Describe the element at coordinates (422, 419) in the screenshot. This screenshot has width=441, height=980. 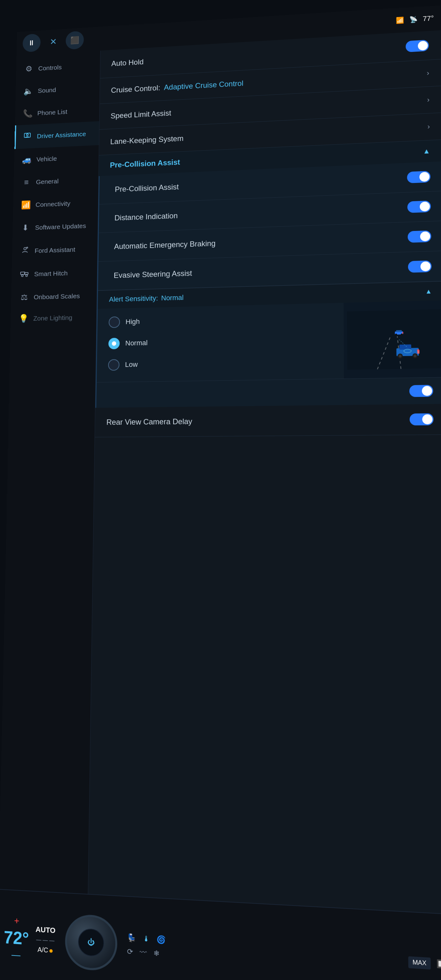
I see `rear-view-camera-right` at that location.